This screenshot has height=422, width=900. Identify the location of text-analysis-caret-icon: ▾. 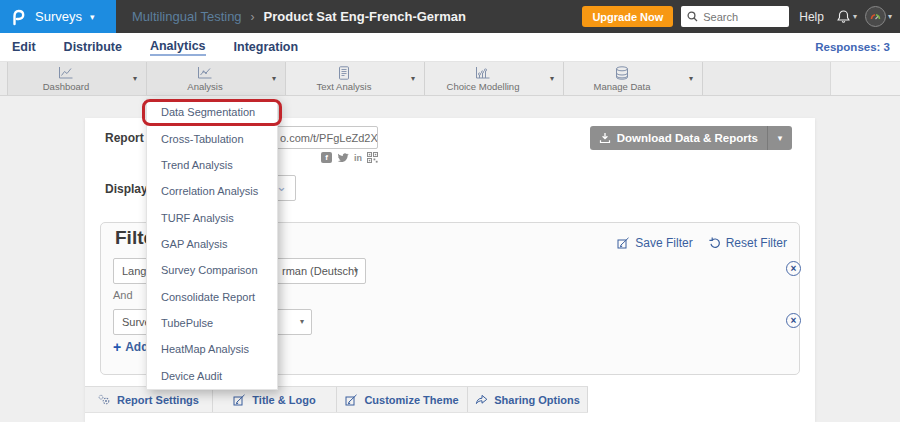
(413, 78).